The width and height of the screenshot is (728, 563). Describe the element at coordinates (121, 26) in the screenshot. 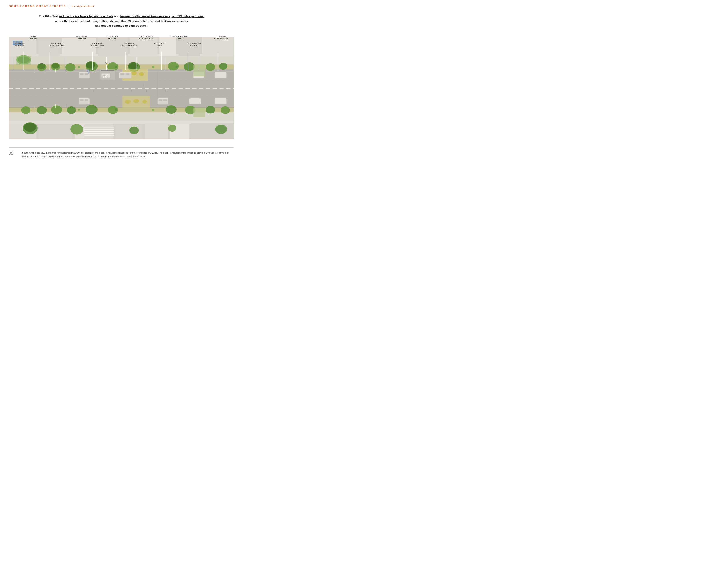

I see `intro-line3: and should continue to construction.` at that location.